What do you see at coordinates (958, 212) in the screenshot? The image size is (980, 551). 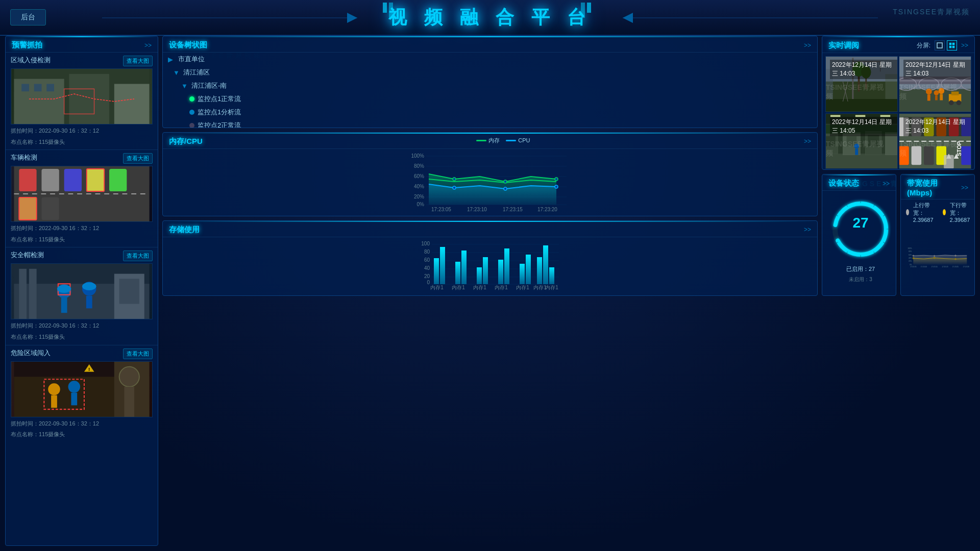 I see `download-legend: 下行带宽：2.39687` at bounding box center [958, 212].